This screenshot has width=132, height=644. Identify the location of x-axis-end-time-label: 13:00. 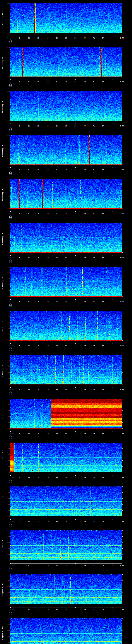
(122, 522).